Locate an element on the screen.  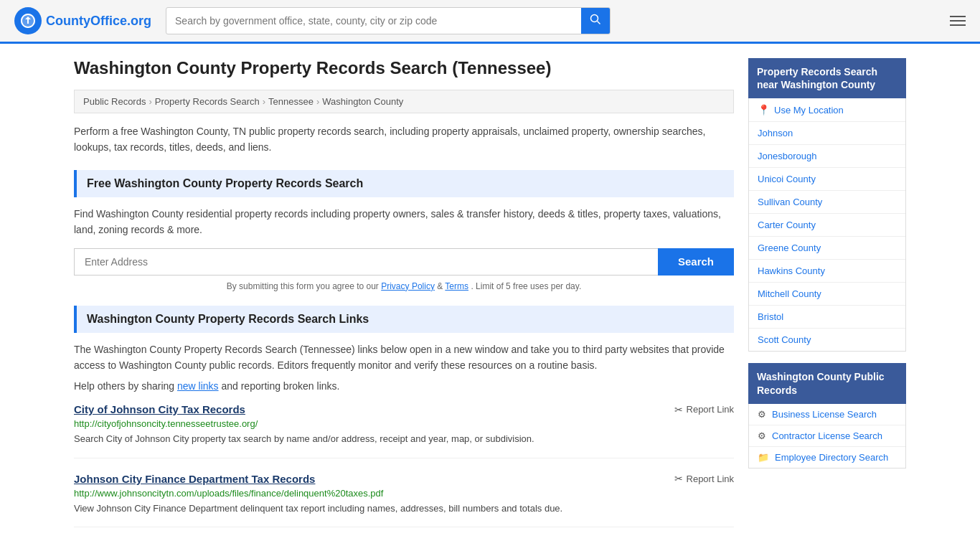
carter-link: Carter County is located at coordinates (786, 225).